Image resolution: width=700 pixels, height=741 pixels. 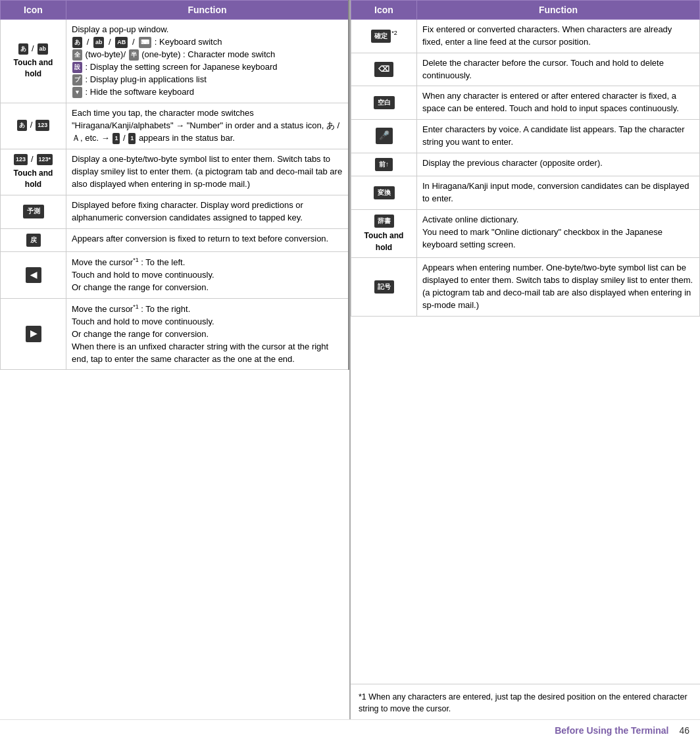 I want to click on footnote1-text: *1 When any characters are entered, just…, so click(x=523, y=703).